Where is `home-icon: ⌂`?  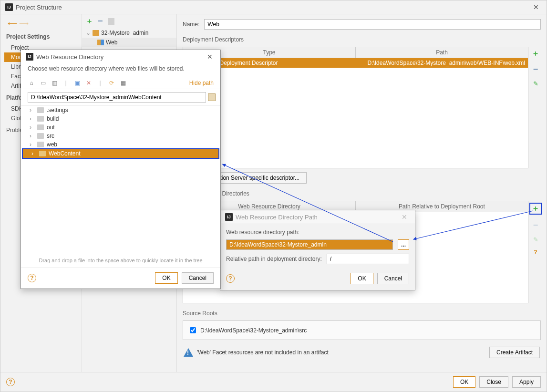
home-icon: ⌂ is located at coordinates (31, 83).